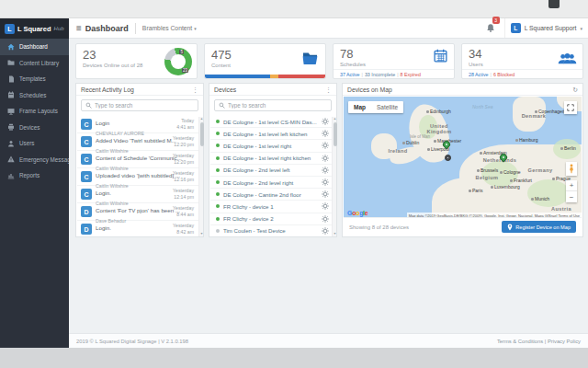 This screenshot has width=588, height=368. What do you see at coordinates (554, 4) in the screenshot?
I see `browser-extension-icon` at bounding box center [554, 4].